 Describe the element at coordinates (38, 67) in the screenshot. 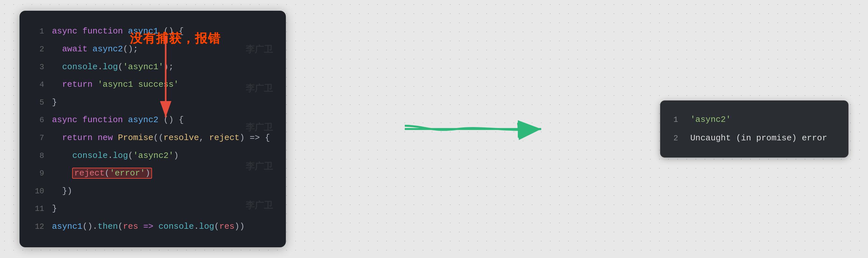

I see `line-num: 3` at that location.